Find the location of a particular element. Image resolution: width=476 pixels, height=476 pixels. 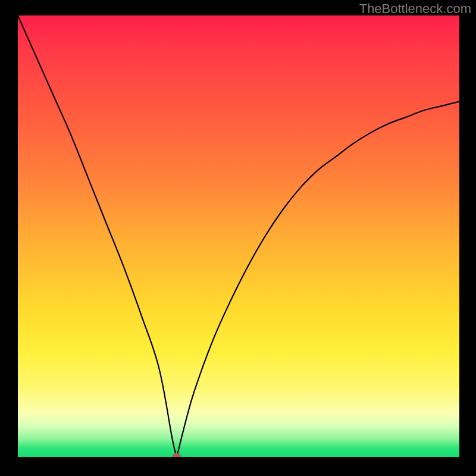

watermark-text: TheBottleneck.com is located at coordinates (415, 9).